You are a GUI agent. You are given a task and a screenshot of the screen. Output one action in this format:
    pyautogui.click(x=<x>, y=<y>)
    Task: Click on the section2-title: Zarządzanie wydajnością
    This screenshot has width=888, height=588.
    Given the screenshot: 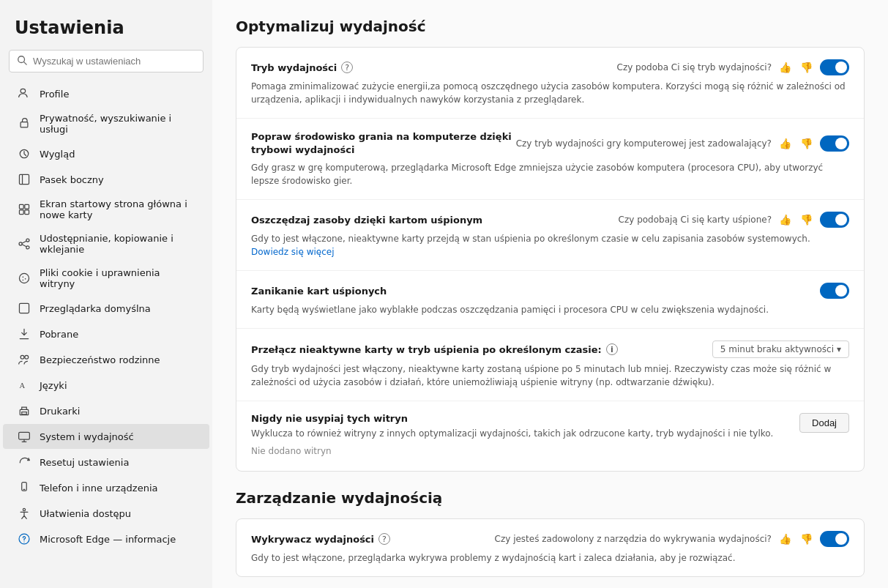 What is the action you would take?
    pyautogui.click(x=551, y=498)
    